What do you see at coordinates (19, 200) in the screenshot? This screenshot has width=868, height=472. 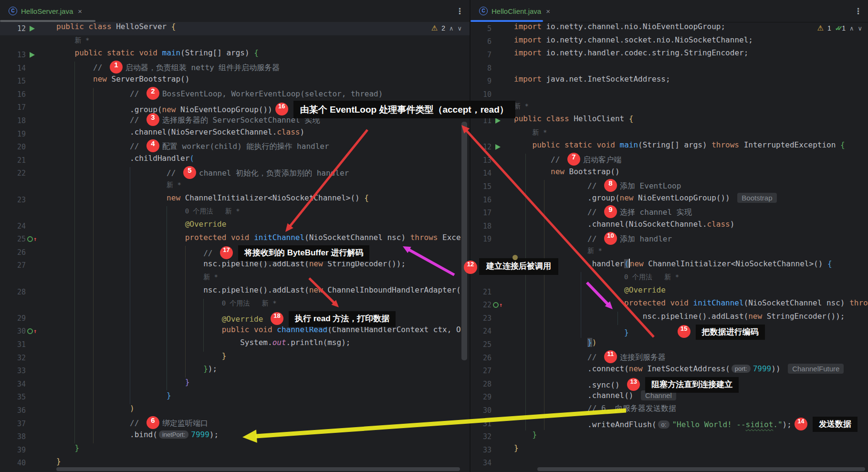 I see `gutter: 23` at bounding box center [19, 200].